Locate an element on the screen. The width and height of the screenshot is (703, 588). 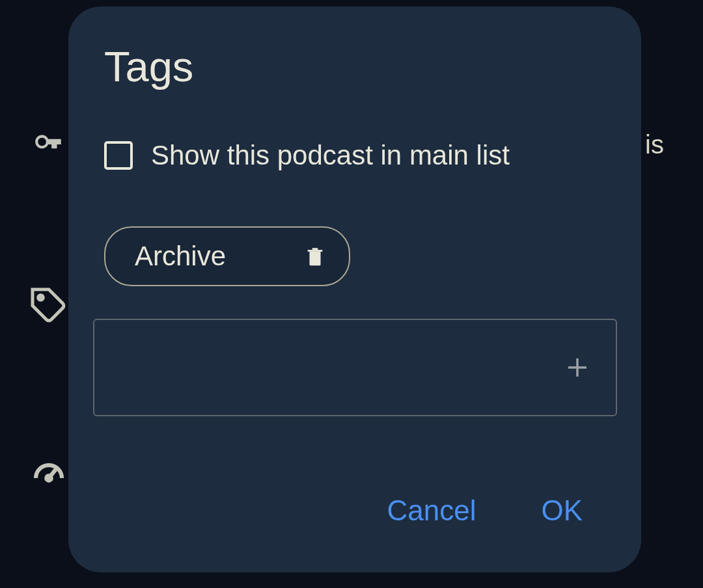
background-text: is is located at coordinates (655, 144).